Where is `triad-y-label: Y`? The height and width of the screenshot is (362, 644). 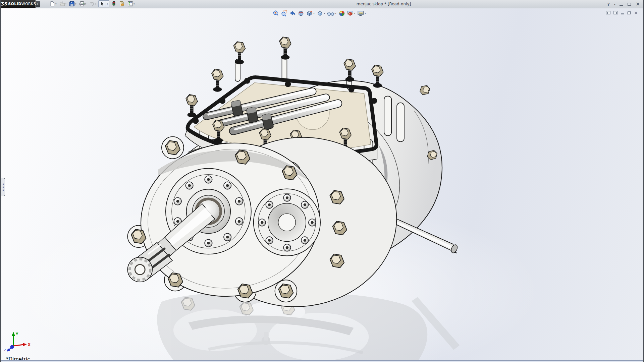
triad-y-label: Y is located at coordinates (17, 334).